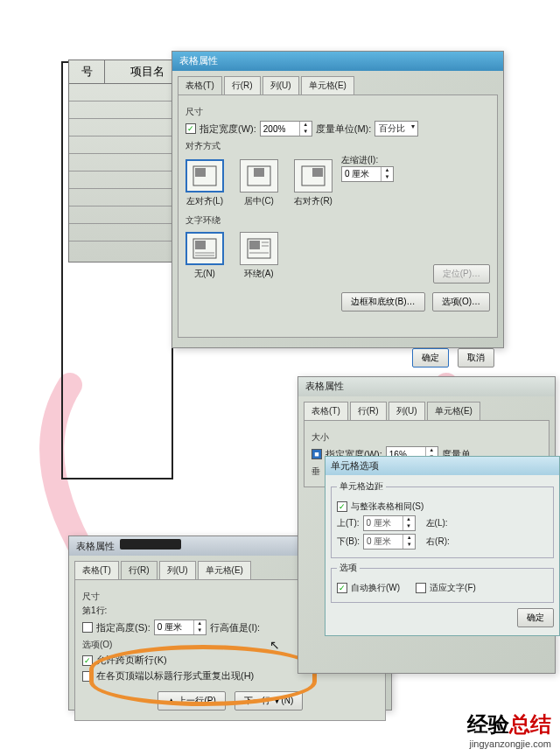 Image resolution: width=560 pixels, height=756 pixels. Describe the element at coordinates (427, 438) in the screenshot. I see `size-label: 大小` at that location.